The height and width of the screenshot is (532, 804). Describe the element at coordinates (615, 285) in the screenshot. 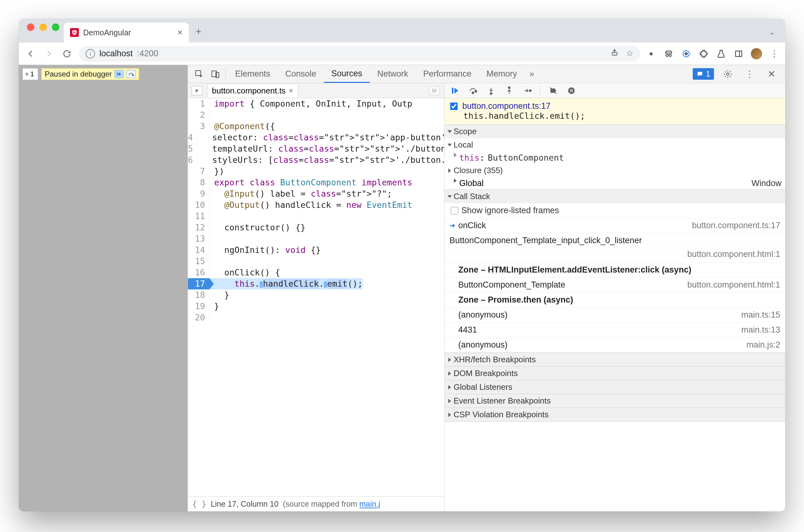

I see `callstack-frame: ButtonComponent_Templatebutton.component…` at that location.